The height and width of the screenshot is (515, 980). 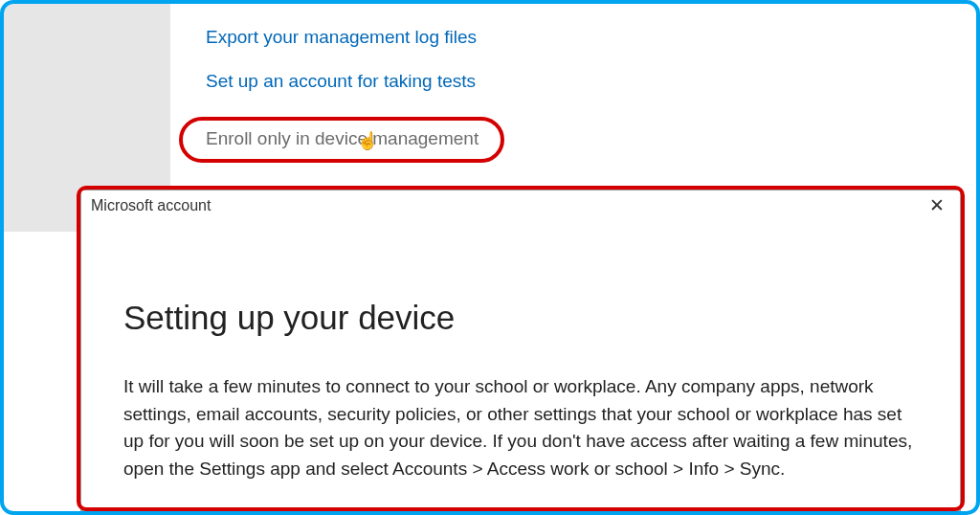 What do you see at coordinates (345, 140) in the screenshot?
I see `enroll-device-link-wrapper: Enroll only in device management ☝` at bounding box center [345, 140].